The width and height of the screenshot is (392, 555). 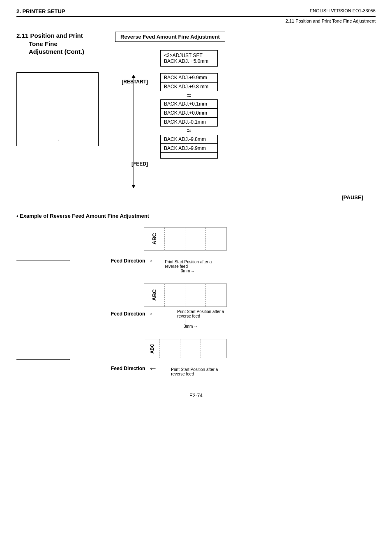 What do you see at coordinates (189, 87) in the screenshot?
I see `adj-box-2: BACK ADJ.+9.8 mm` at bounding box center [189, 87].